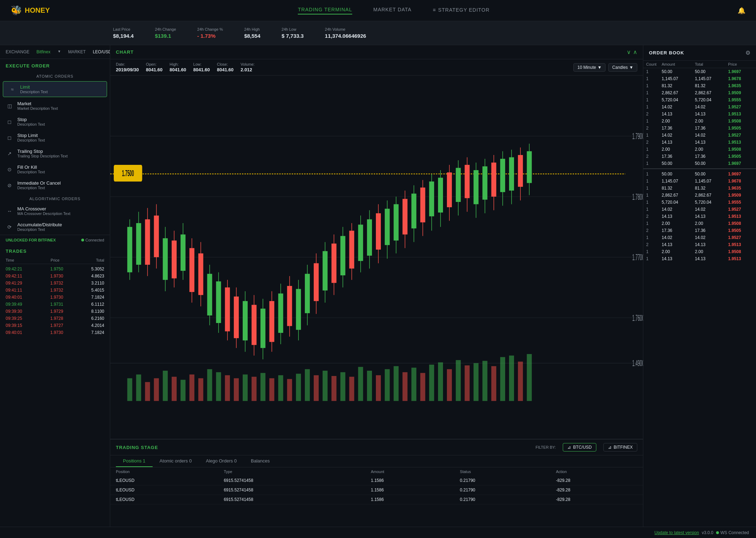  Describe the element at coordinates (55, 185) in the screenshot. I see `order-item-immediate-or-cancel: ⊘ Immediate Or Cancel Description Text` at that location.